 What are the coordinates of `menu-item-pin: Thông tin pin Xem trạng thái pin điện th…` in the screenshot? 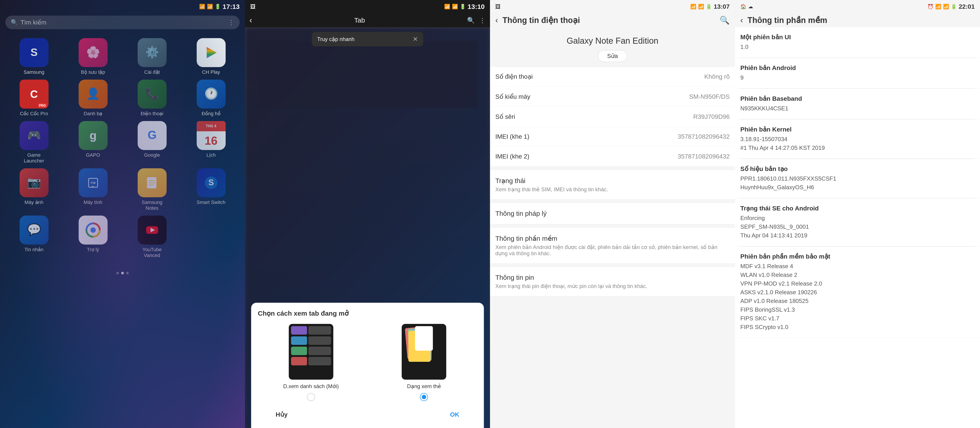 It's located at (612, 282).